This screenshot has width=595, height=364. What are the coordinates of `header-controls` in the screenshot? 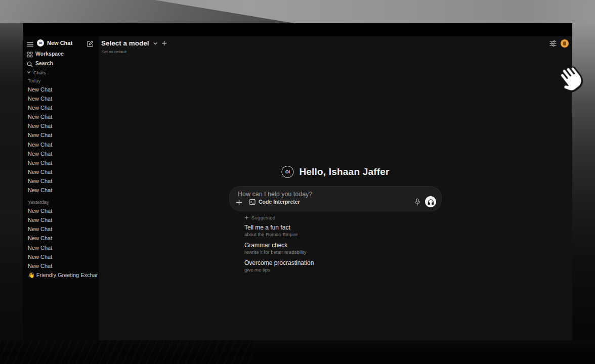 It's located at (559, 43).